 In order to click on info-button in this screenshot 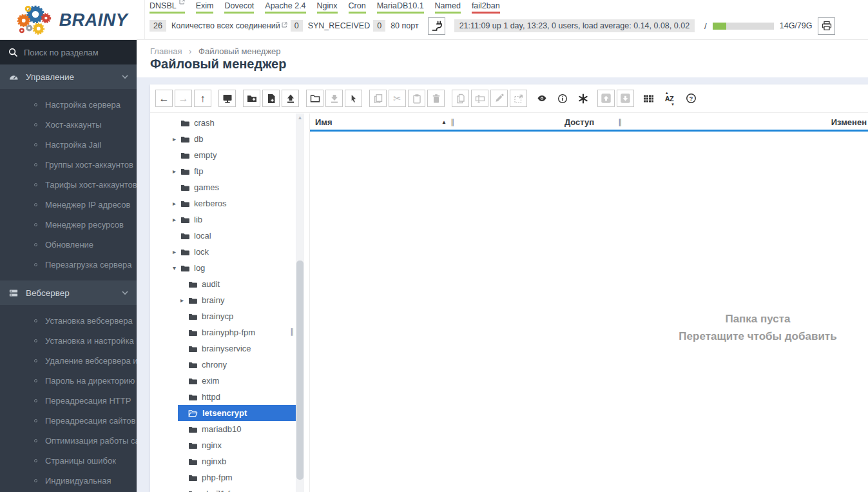, I will do `click(562, 98)`.